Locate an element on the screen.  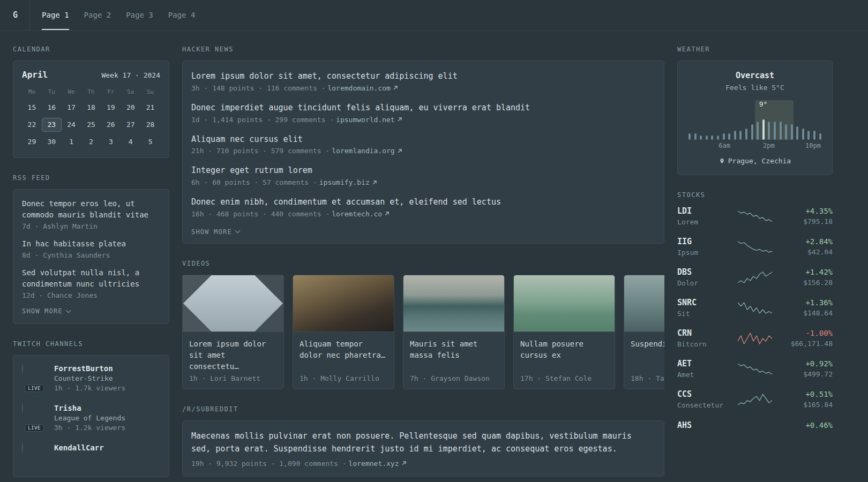
stock-row: SNRC Sit +1.36% $148.64 is located at coordinates (755, 307).